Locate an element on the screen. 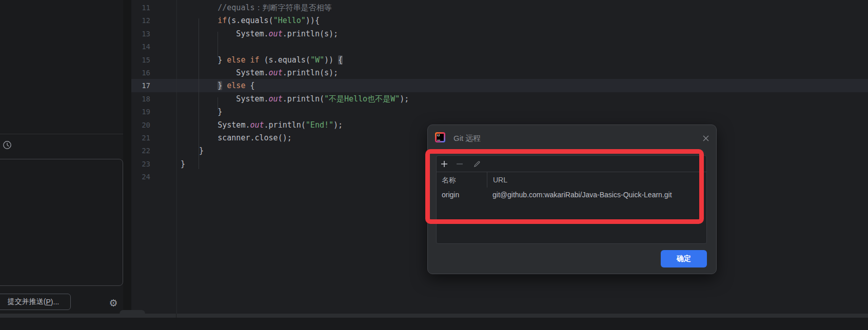  line-number: 19 is located at coordinates (141, 112).